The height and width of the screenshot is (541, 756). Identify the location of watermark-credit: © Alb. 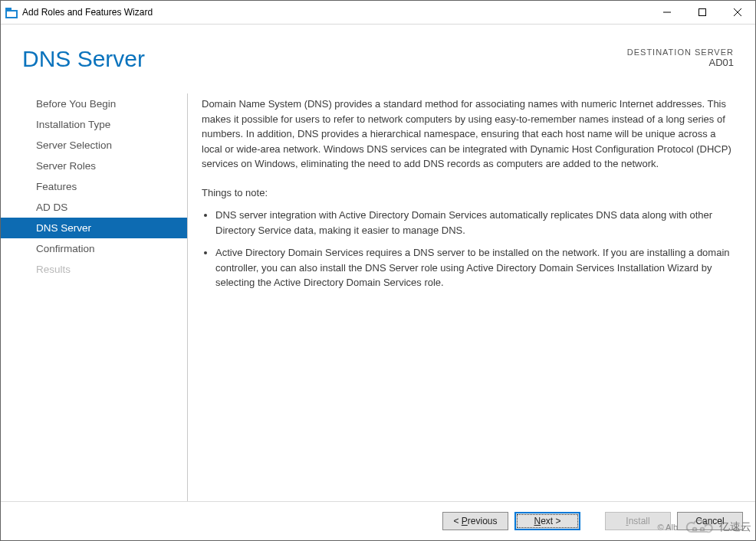
(668, 527).